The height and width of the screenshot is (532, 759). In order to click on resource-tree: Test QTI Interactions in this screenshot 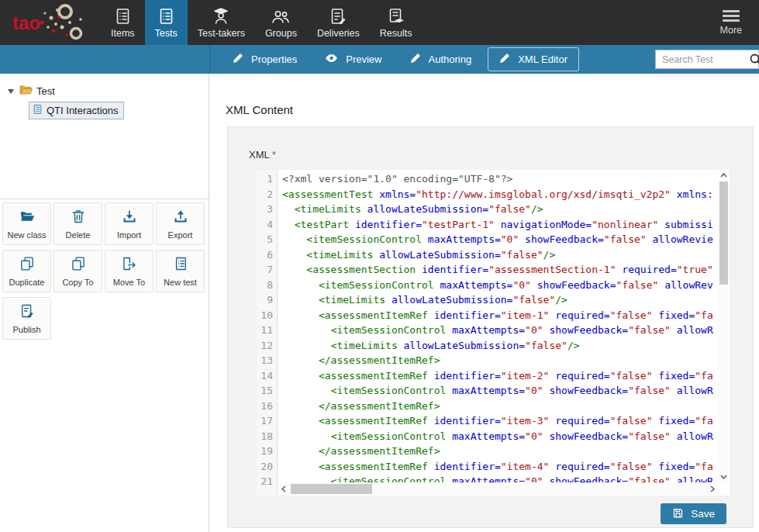, I will do `click(104, 136)`.